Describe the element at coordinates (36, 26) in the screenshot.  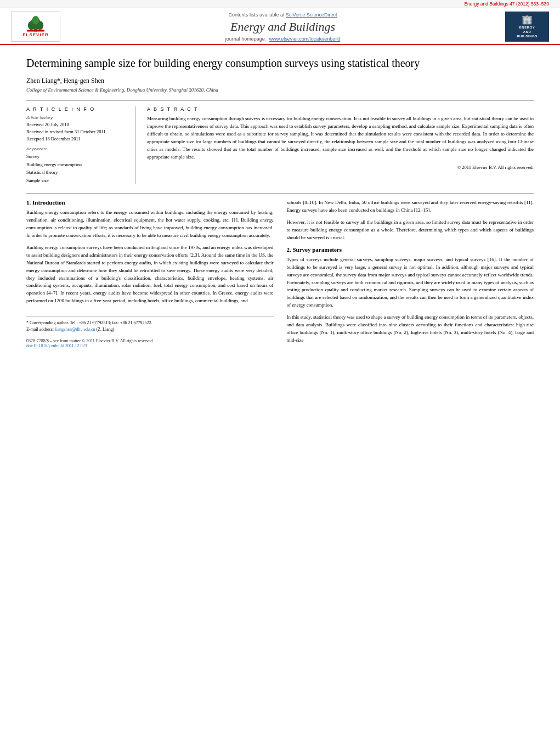
I see `elsevier-logo: ELSEVIER` at that location.